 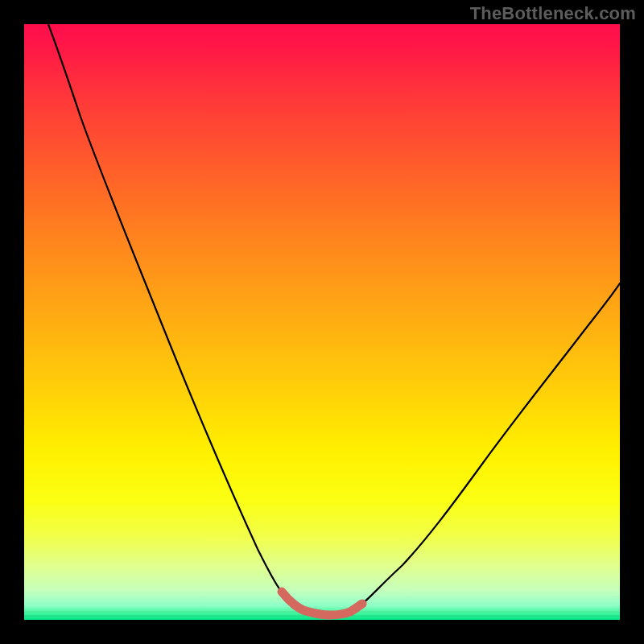 I want to click on watermark-text: TheBottleneck.com, so click(x=553, y=14).